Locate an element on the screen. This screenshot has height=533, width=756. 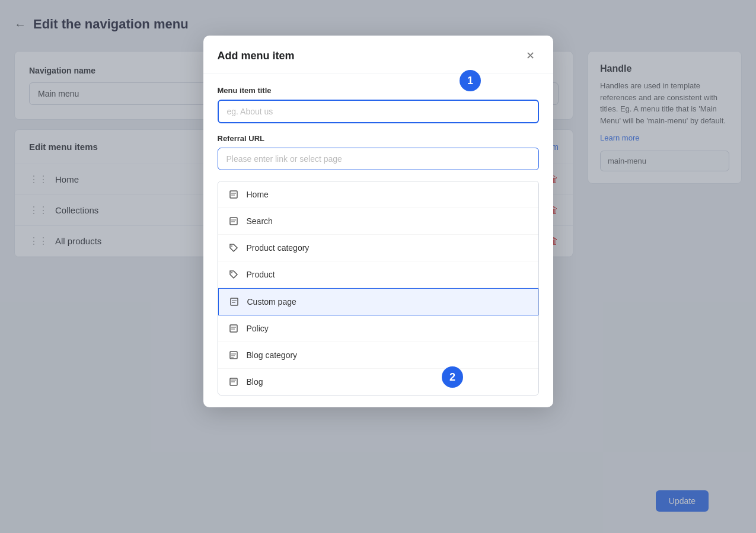
menu-title-input is located at coordinates (378, 111).